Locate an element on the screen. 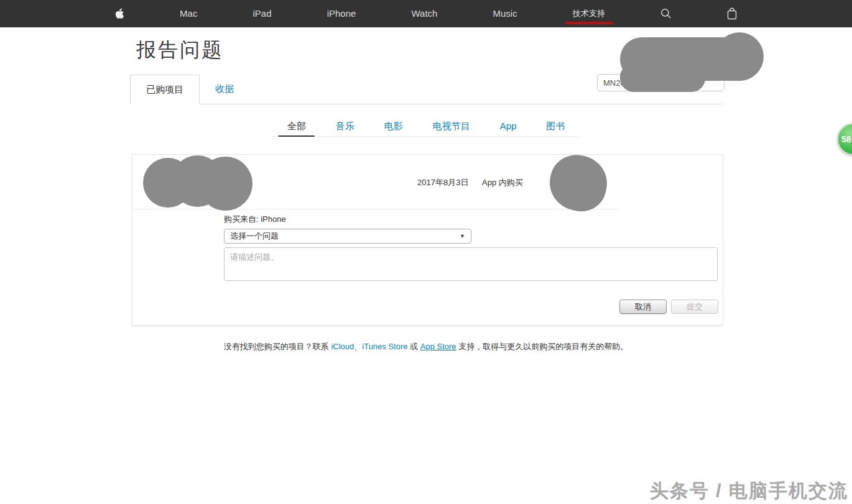 The height and width of the screenshot is (504, 852). page-title: 报告问题 is located at coordinates (180, 50).